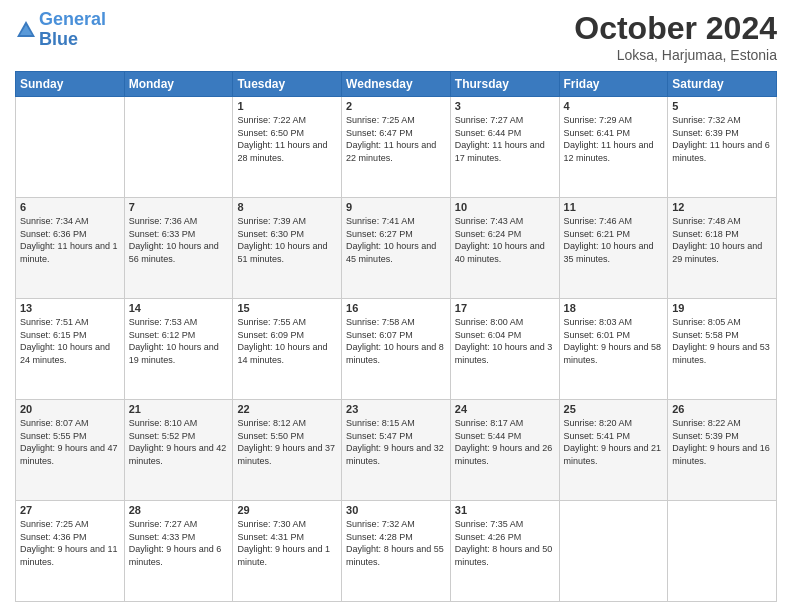 Image resolution: width=792 pixels, height=612 pixels. What do you see at coordinates (288, 148) in the screenshot?
I see `calendar-cell: 1Sunrise: 7:22 AM Sunset: 6:50 PM Daylig…` at bounding box center [288, 148].